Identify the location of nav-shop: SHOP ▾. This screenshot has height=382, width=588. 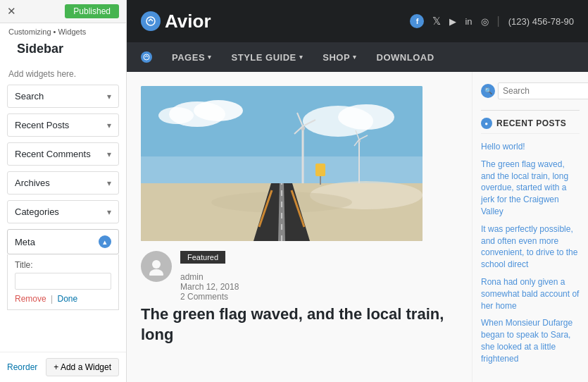
(339, 58).